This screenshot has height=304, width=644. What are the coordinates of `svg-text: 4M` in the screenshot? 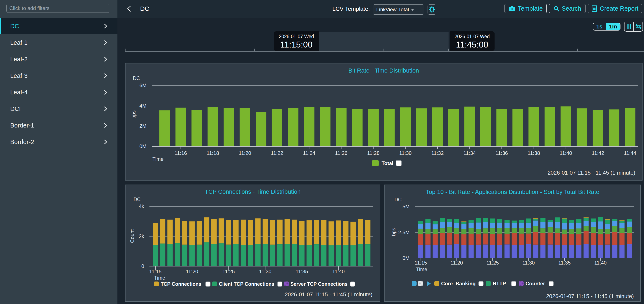 It's located at (143, 106).